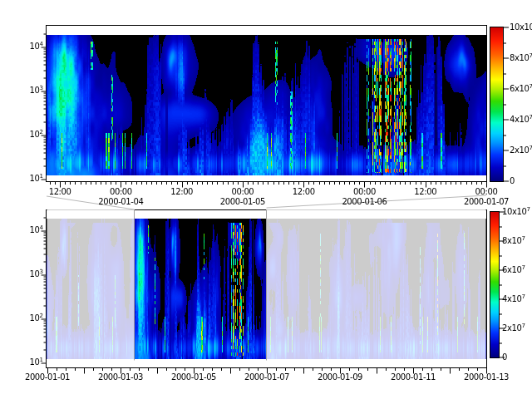 Image resolution: width=532 pixels, height=399 pixels. What do you see at coordinates (413, 377) in the screenshot?
I see `mantissa: 2000-01-11` at bounding box center [413, 377].